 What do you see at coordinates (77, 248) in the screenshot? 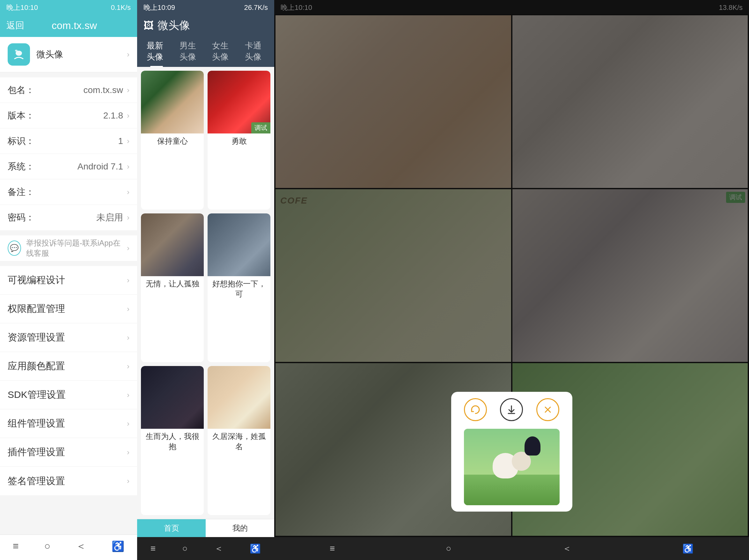
I see `complaint-text: 举报投诉等问题-联系iApp在线客服` at bounding box center [77, 248].